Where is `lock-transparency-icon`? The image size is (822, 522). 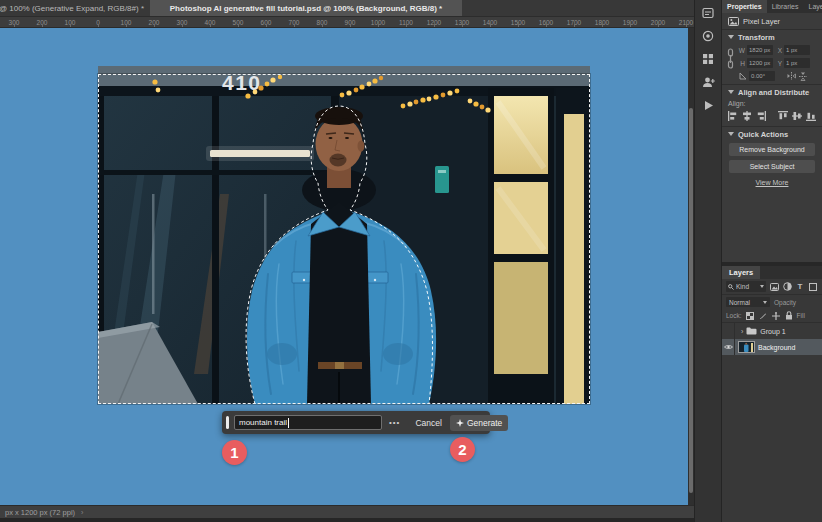 lock-transparency-icon is located at coordinates (750, 316).